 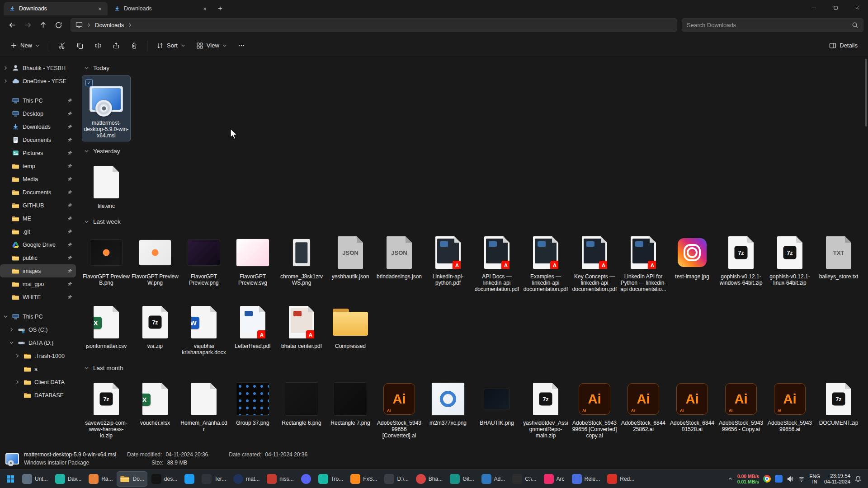 I want to click on file-tile-bhatar-center-pdf: A bhatar center.pdf, so click(x=302, y=325).